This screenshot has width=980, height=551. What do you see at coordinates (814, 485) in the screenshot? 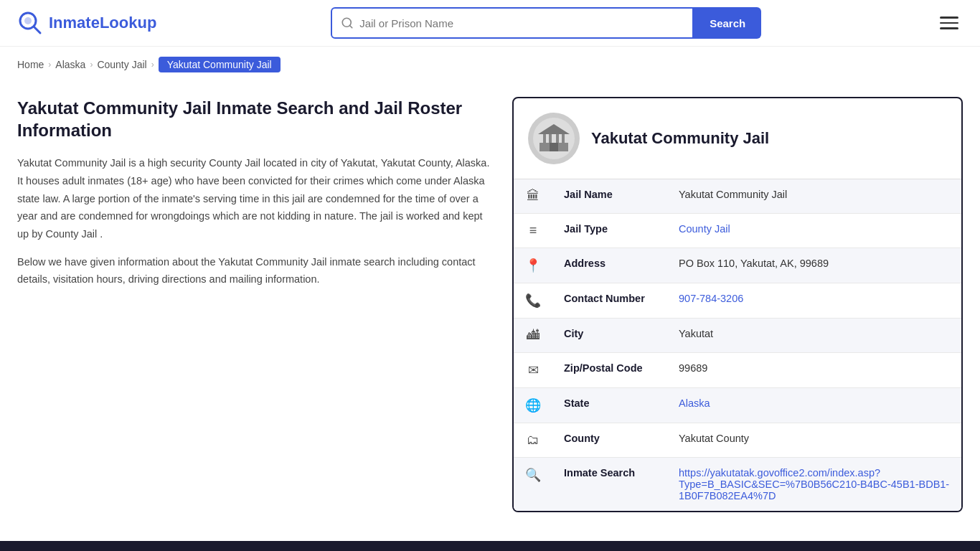
I see `row-value: https://yakutatak.govoffice2.com/index.a…` at bounding box center [814, 485].